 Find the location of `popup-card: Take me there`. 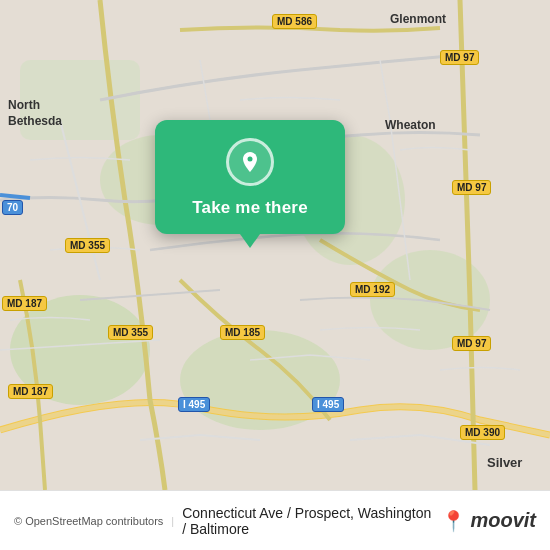

popup-card: Take me there is located at coordinates (250, 177).